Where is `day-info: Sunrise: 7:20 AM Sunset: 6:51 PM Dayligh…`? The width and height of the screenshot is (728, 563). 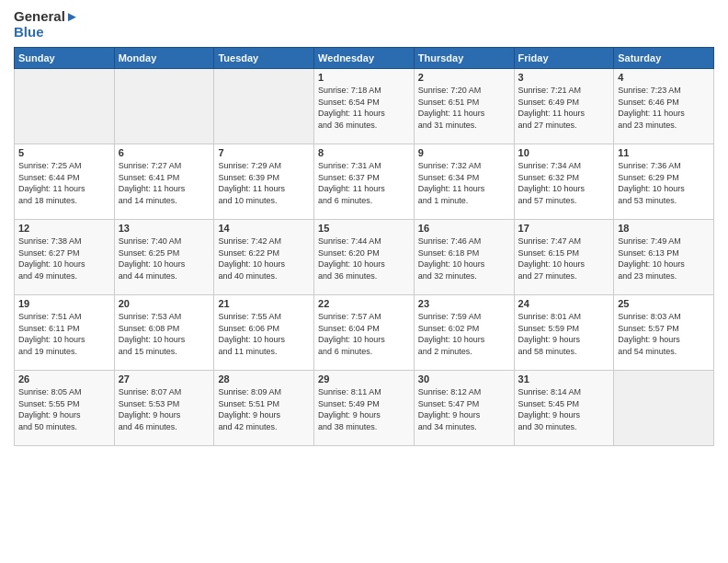 day-info: Sunrise: 7:20 AM Sunset: 6:51 PM Dayligh… is located at coordinates (464, 108).